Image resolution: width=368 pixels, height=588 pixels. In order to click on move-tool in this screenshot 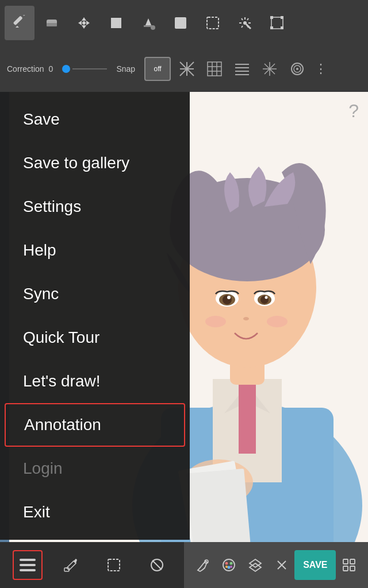, I will do `click(84, 23)`.